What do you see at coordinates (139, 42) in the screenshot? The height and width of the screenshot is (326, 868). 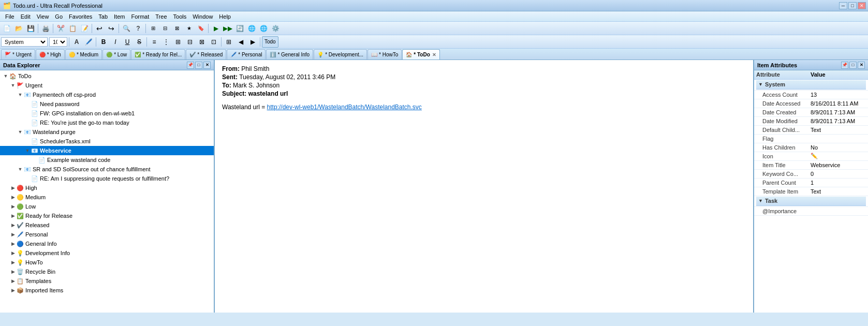 I see `tb-strikethrough: S` at bounding box center [139, 42].